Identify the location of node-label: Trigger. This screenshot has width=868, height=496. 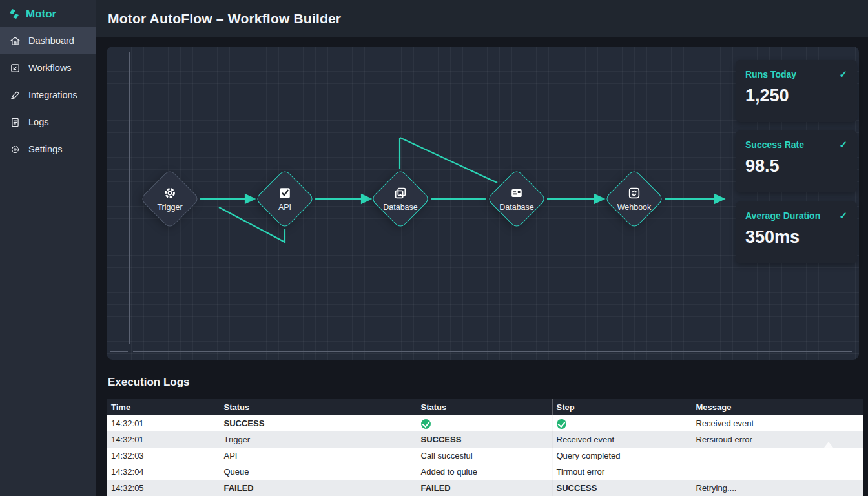
(169, 207).